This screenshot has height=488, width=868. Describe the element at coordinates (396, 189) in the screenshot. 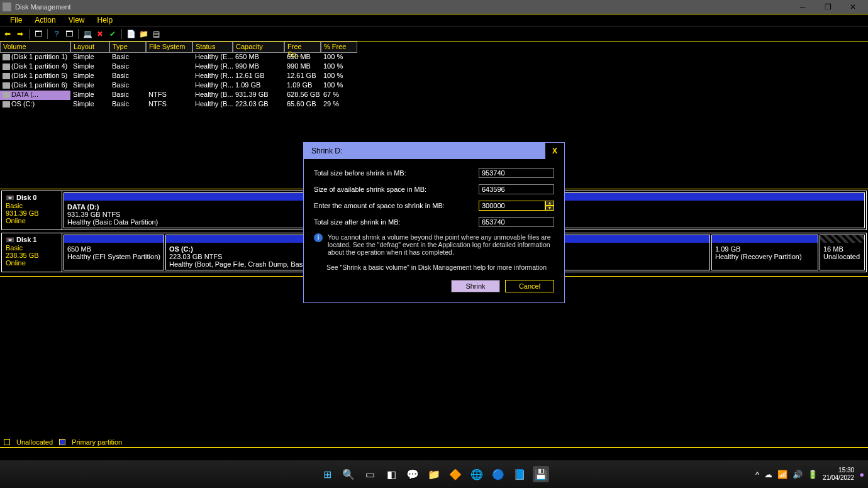

I see `label-available: Size of available shrink space in MB:` at that location.